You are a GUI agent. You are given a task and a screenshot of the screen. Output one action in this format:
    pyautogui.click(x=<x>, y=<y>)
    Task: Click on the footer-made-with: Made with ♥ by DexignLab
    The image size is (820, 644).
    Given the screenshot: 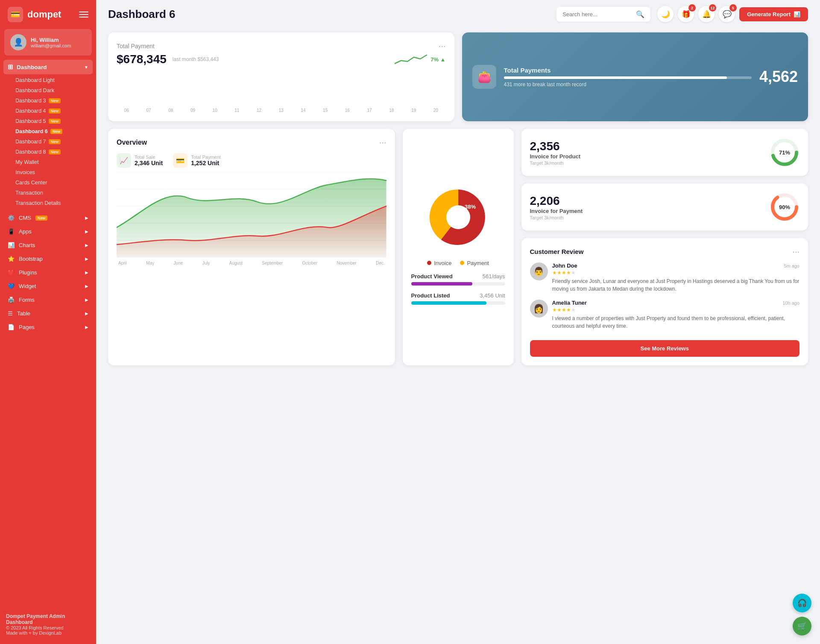 What is the action you would take?
    pyautogui.click(x=48, y=633)
    